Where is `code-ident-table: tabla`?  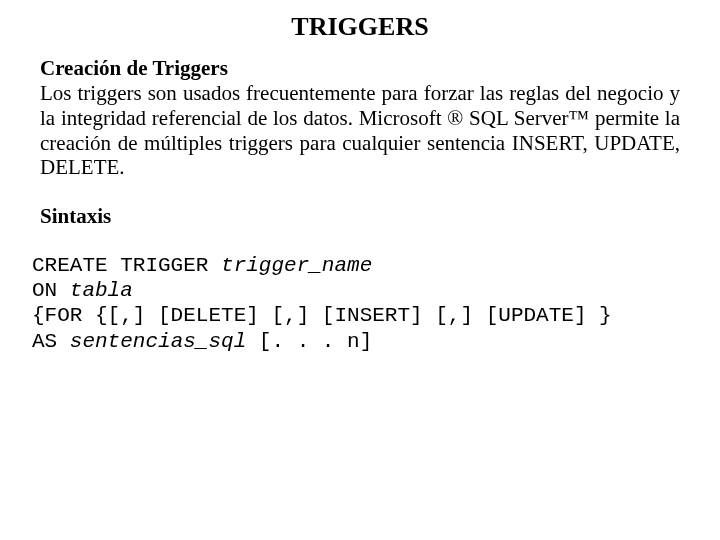
code-ident-table: tabla is located at coordinates (102, 290).